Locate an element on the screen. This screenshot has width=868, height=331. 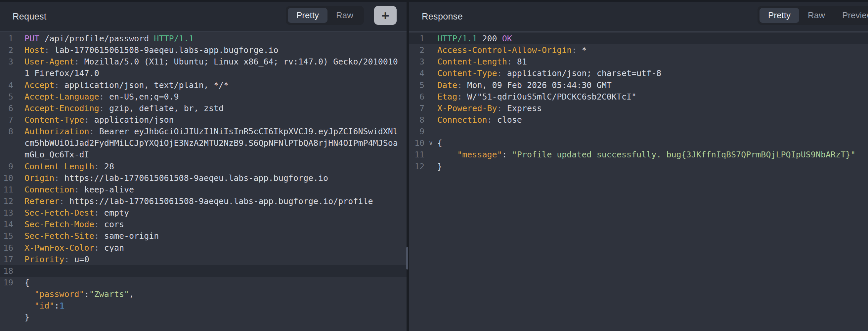
code-text: Origin: https://lab-1770615061508-9aeqeu… is located at coordinates (216, 178).